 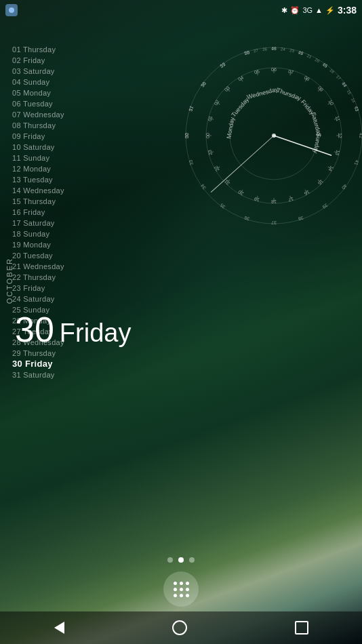 What do you see at coordinates (38, 245) in the screenshot?
I see `calendar-day-19: 19 Monday` at bounding box center [38, 245].